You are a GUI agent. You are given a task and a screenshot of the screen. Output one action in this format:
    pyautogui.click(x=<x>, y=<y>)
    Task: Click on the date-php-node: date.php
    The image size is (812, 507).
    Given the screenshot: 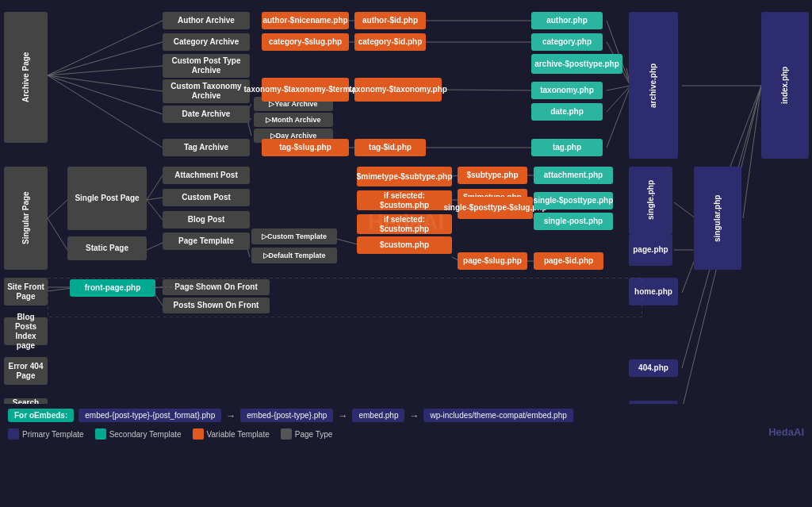 What is the action you would take?
    pyautogui.click(x=567, y=112)
    